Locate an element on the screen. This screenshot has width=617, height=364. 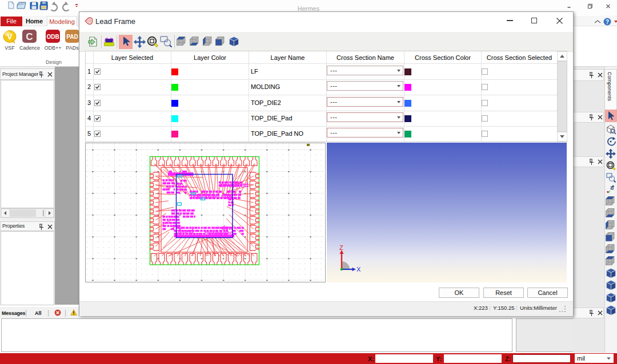
svg-text: C is located at coordinates (29, 37).